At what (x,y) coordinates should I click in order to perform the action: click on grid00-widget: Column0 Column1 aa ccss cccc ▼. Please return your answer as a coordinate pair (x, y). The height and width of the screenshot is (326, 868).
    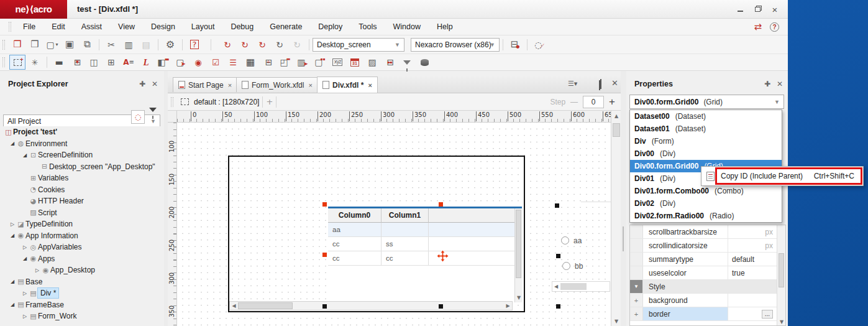
    Looking at the image, I should click on (425, 254).